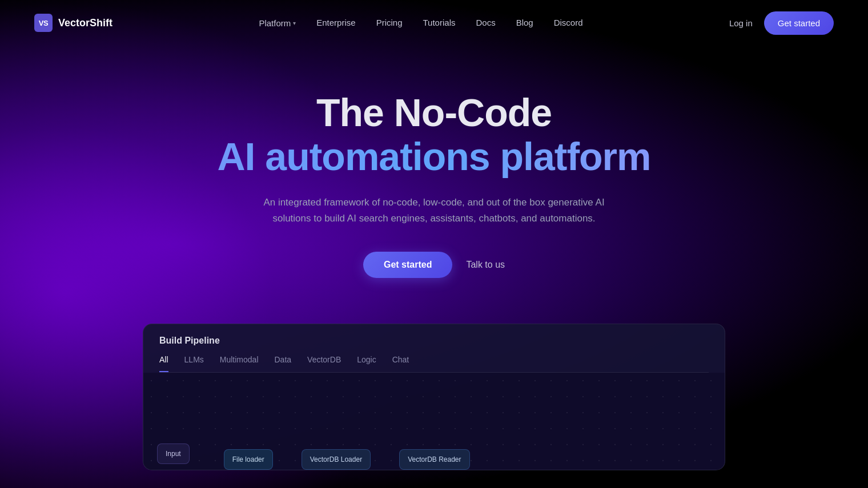  I want to click on pipeline-node-file-loader: File loader, so click(248, 459).